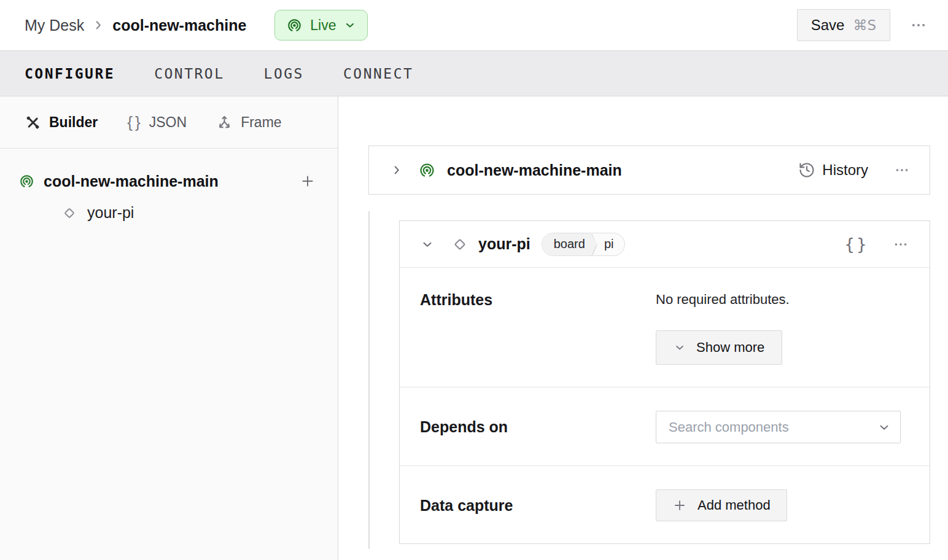 Image resolution: width=948 pixels, height=560 pixels. Describe the element at coordinates (378, 74) in the screenshot. I see `tab-connect: CONNECT` at that location.